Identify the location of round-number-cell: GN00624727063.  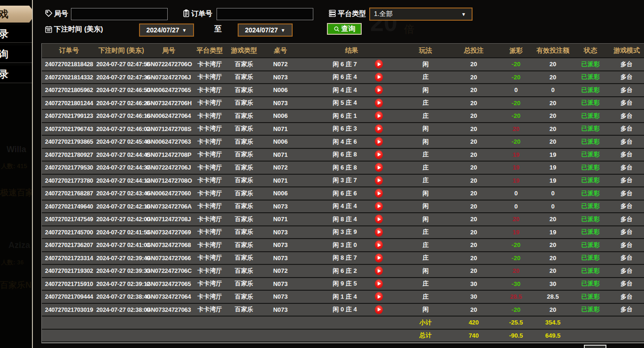
(169, 142).